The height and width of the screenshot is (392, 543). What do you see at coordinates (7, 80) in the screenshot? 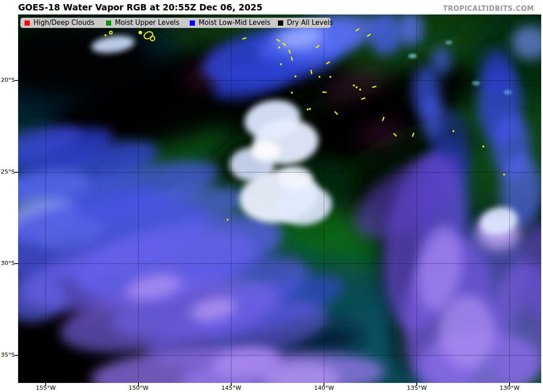
I see `y-axis-label: 20°S` at bounding box center [7, 80].